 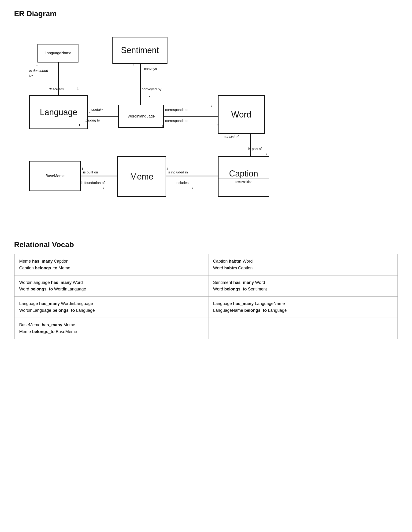 I want to click on vocab-text: Caption habtm Word, so click(x=233, y=261).